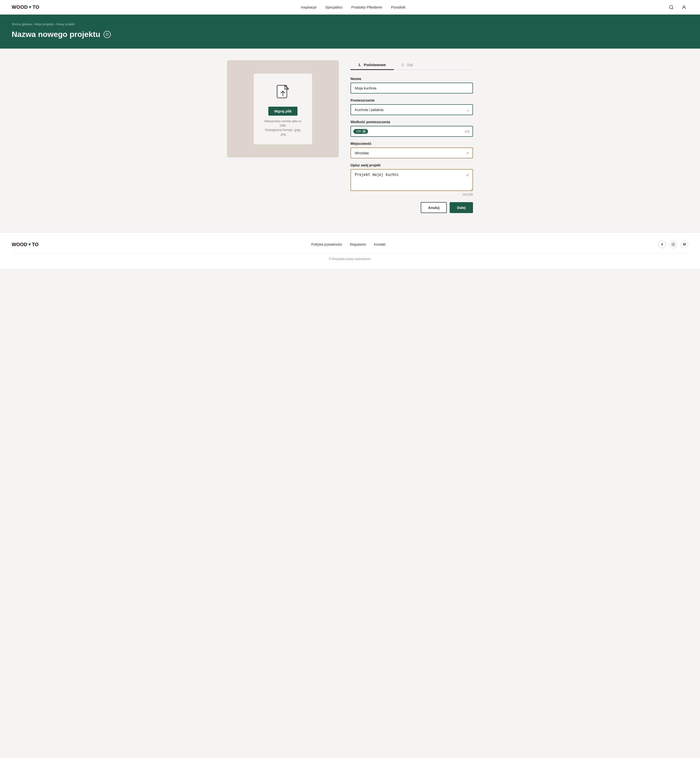 The width and height of the screenshot is (700, 758). What do you see at coordinates (348, 245) in the screenshot?
I see `footer-links: Polityka prywatności Regulamin Kontakt` at bounding box center [348, 245].